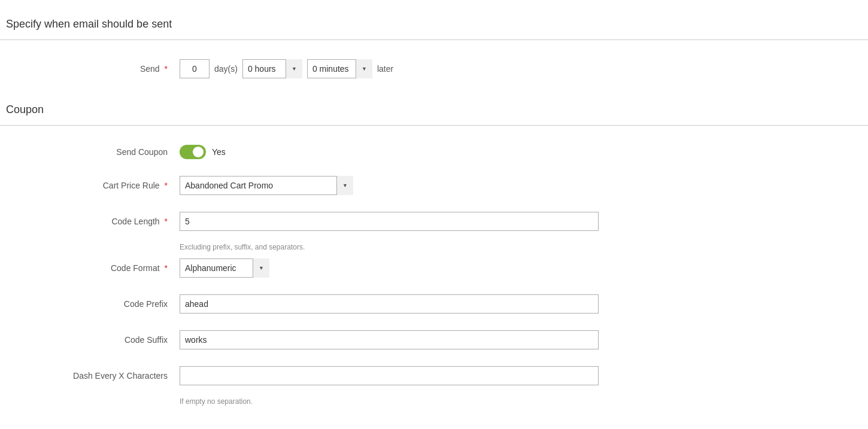 Image resolution: width=868 pixels, height=429 pixels. What do you see at coordinates (193, 152) in the screenshot?
I see `send-coupon-toggle` at bounding box center [193, 152].